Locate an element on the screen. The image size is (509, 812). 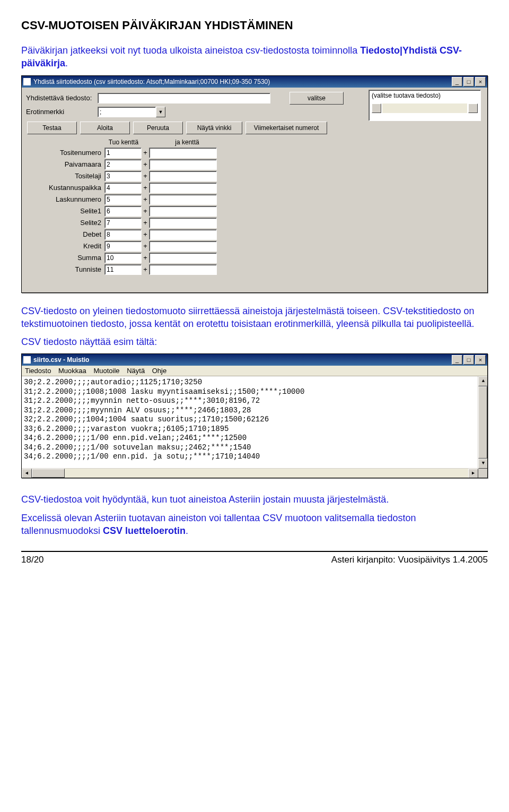
field-source-input: 9 is located at coordinates (123, 246).